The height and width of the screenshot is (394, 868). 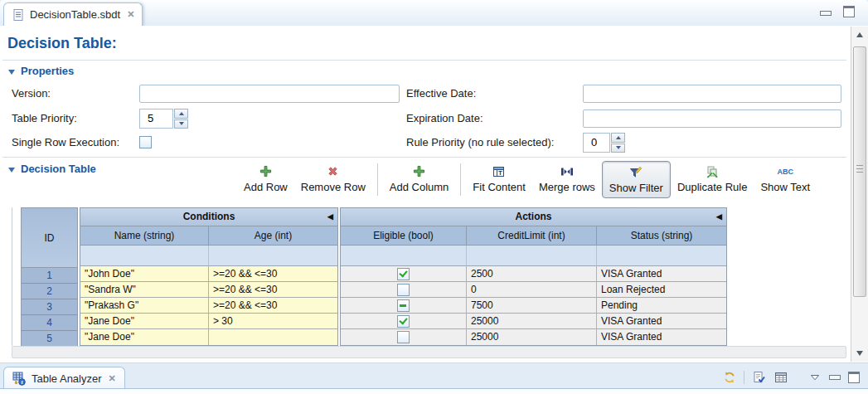 What do you see at coordinates (781, 378) in the screenshot?
I see `table-view-icon` at bounding box center [781, 378].